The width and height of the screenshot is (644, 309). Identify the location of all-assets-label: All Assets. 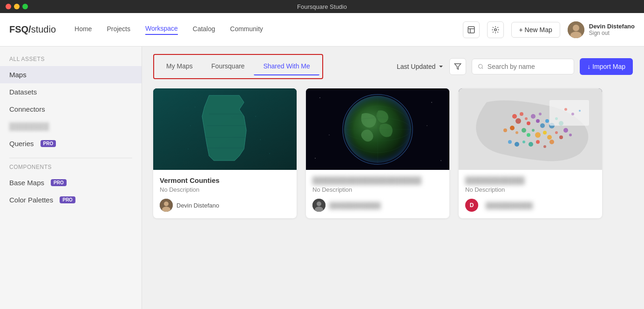
(71, 61).